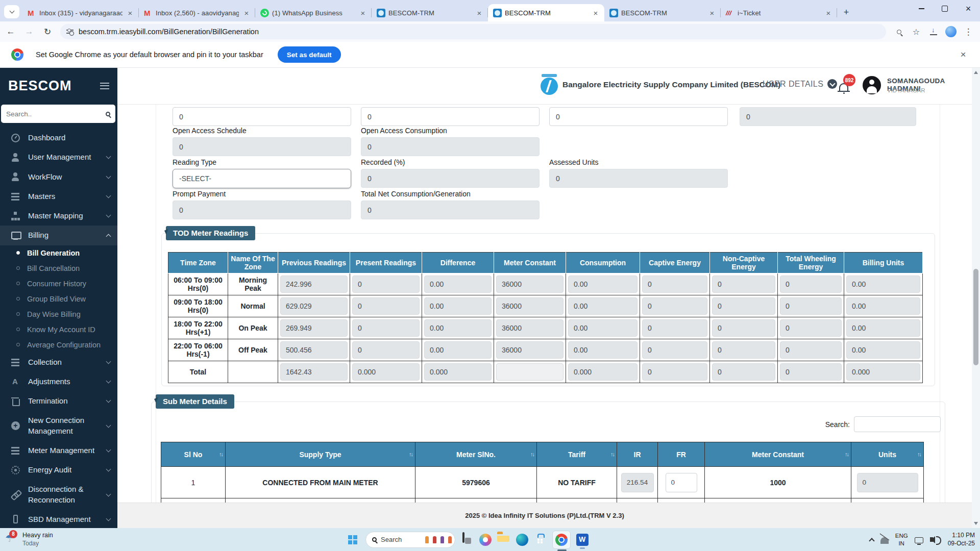  What do you see at coordinates (59, 177) in the screenshot?
I see `sidebar-item: WorkFlow` at bounding box center [59, 177].